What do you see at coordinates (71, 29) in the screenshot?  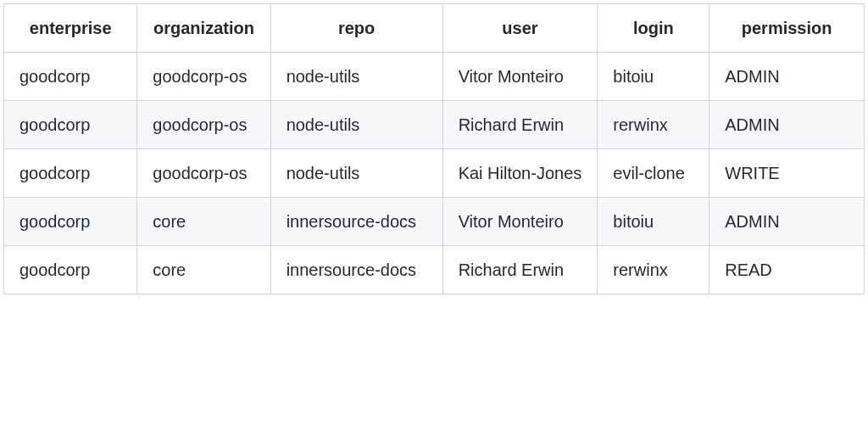 I see `col-enterprise: enterprise` at bounding box center [71, 29].